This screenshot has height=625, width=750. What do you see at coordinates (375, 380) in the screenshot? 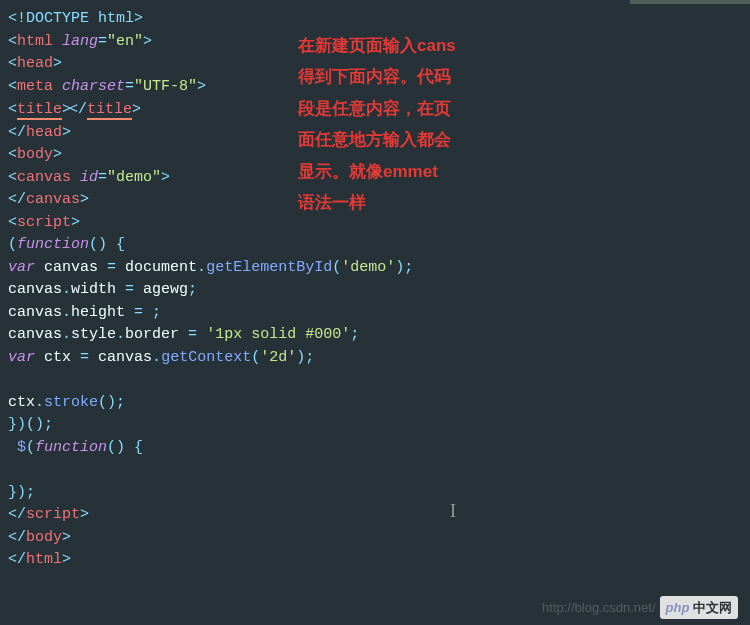
I see `code-line-blank` at bounding box center [375, 380].